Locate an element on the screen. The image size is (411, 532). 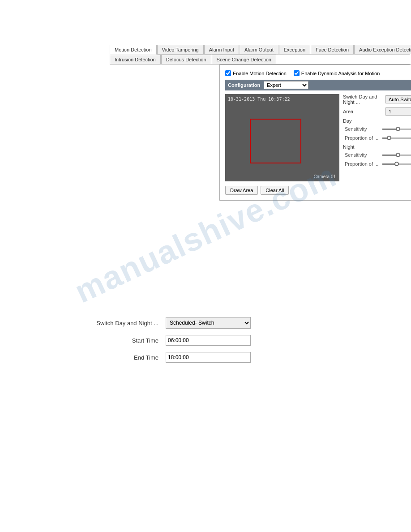
video-preview: 10-31-2013 Thu 10:37:22 Camera 01 is located at coordinates (282, 138).